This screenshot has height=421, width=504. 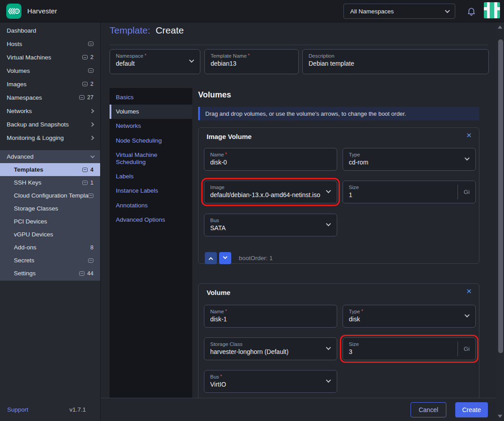 I want to click on sidebar-item-secrets: Secrets, so click(x=50, y=260).